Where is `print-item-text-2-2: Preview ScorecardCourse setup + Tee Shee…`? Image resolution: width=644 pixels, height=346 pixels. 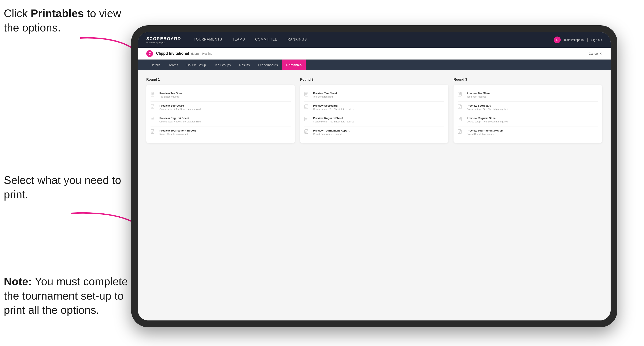
print-item-text-2-2: Preview ScorecardCourse setup + Tee Shee… is located at coordinates (334, 107).